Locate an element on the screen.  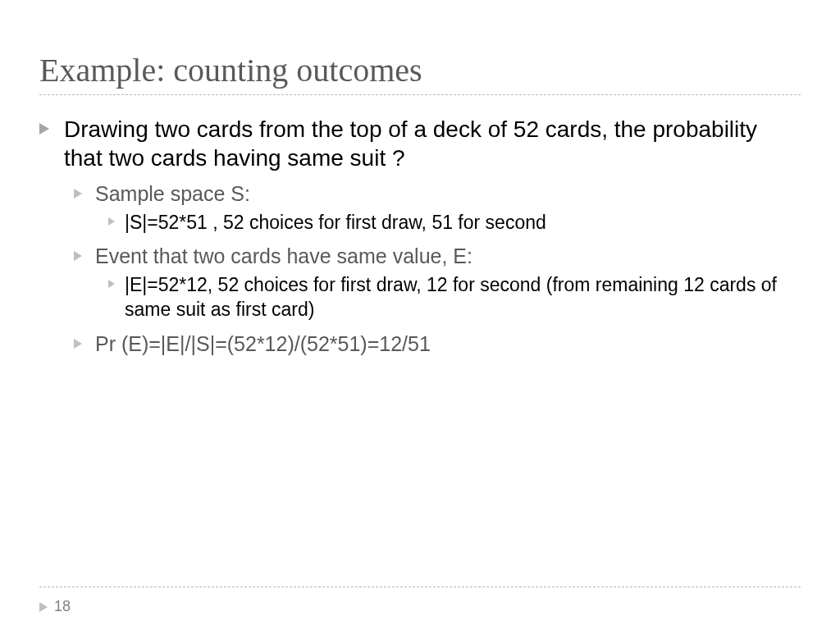
probability-result: Pr (E)=|E|/|S|=(52*12)/(52*51)=12/51 is located at coordinates (262, 345).